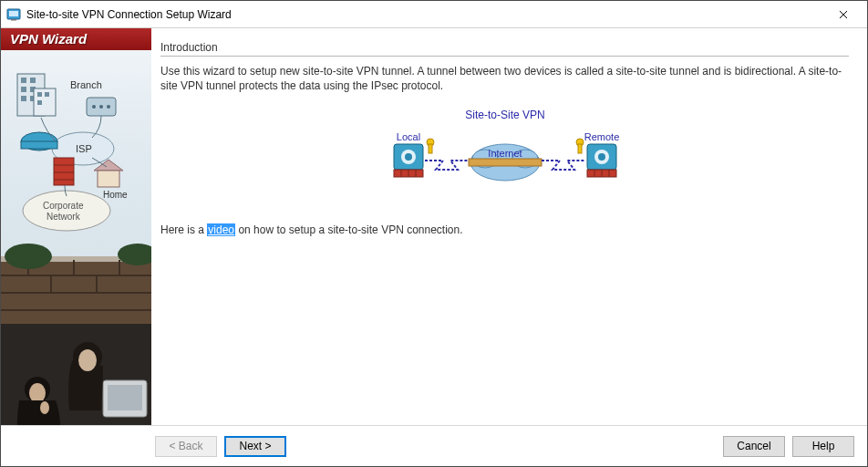 This screenshot has width=868, height=467. Describe the element at coordinates (434, 15) in the screenshot. I see `titlebar: Site-to-site VPN Connection Setup Wizard` at that location.